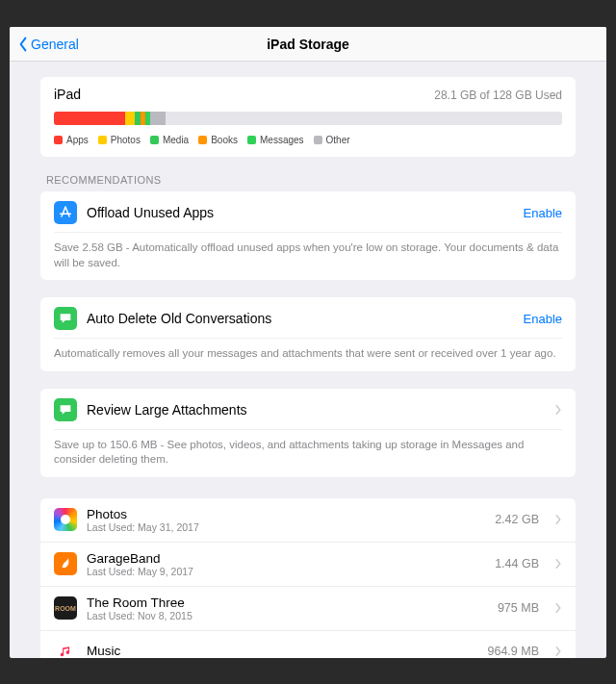 This screenshot has height=684, width=616. What do you see at coordinates (71, 140) in the screenshot?
I see `legend-item-apps: Apps` at bounding box center [71, 140].